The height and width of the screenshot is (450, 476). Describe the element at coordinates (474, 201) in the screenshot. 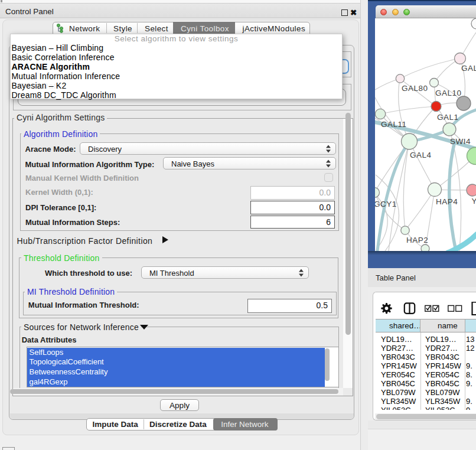

I see `svg-text: Y` at that location.